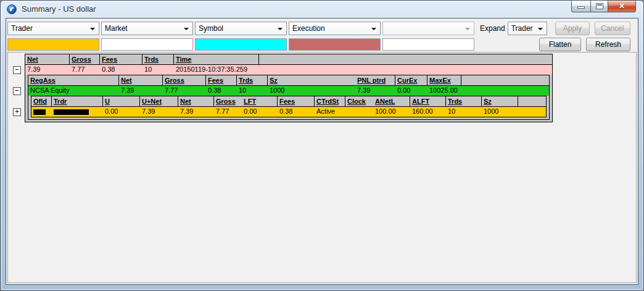 This screenshot has width=644, height=291. Describe the element at coordinates (528, 28) in the screenshot. I see `expand-dropdown: Trader` at that location.